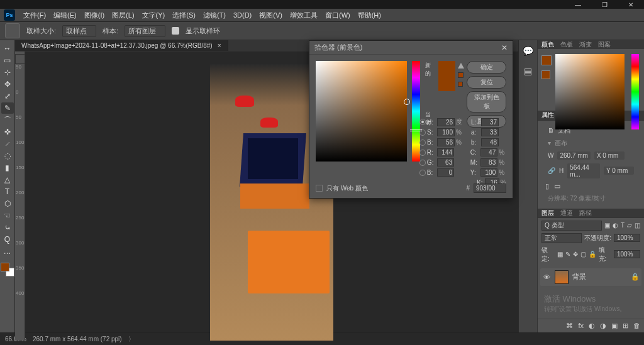 This screenshot has width=644, height=345. I want to click on menu-filter: 滤镜(T), so click(214, 15).